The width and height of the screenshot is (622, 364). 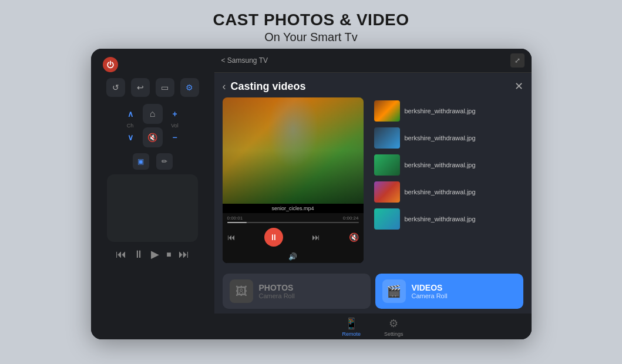 I want to click on ch-down-button: ∨, so click(x=130, y=137).